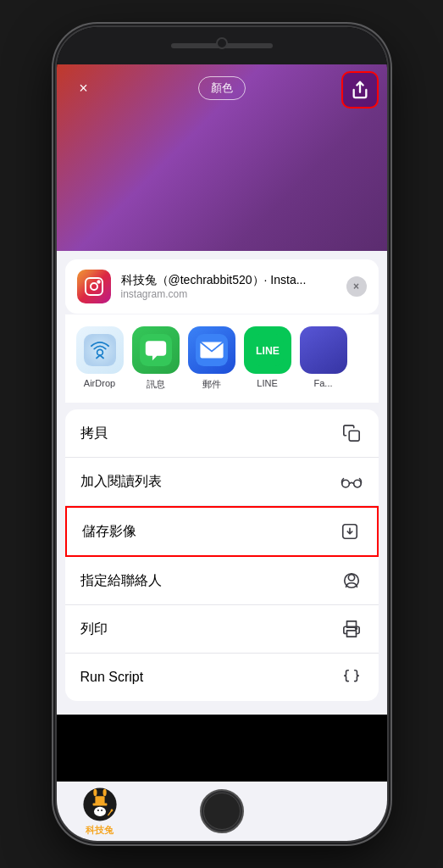 The image size is (443, 868). Describe the element at coordinates (222, 481) in the screenshot. I see `reading-list-action: 加入閱讀列表` at that location.